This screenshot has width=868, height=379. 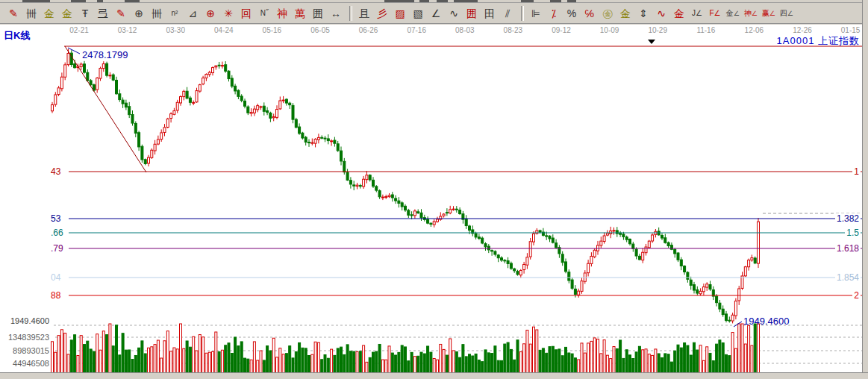 I want to click on date-tick: 03-30, so click(x=175, y=30).